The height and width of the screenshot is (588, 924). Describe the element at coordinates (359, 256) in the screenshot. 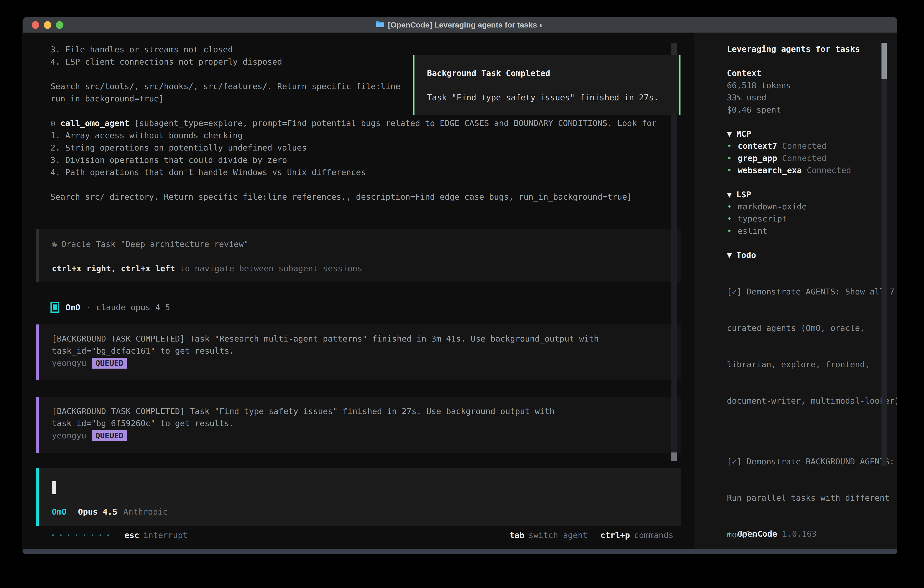

I see `oracle-task-card: ◉Oracle Task "Deep architecture review" …` at that location.